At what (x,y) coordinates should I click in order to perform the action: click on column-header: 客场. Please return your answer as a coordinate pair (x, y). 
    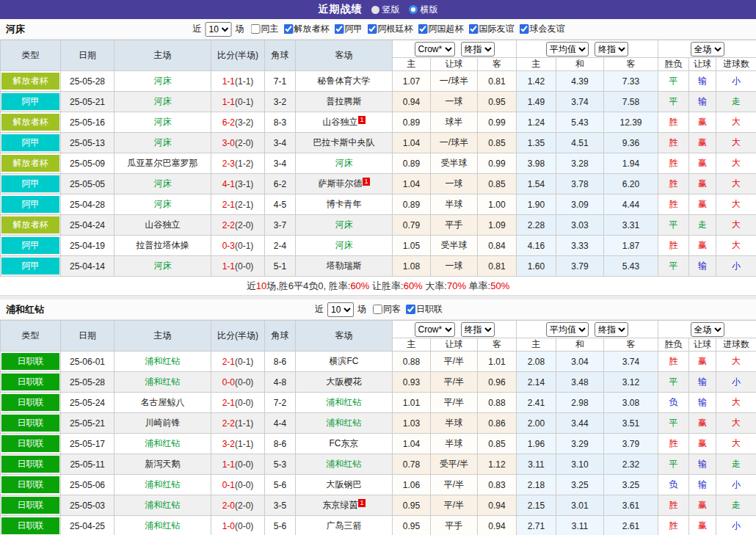
    Looking at the image, I should click on (344, 336).